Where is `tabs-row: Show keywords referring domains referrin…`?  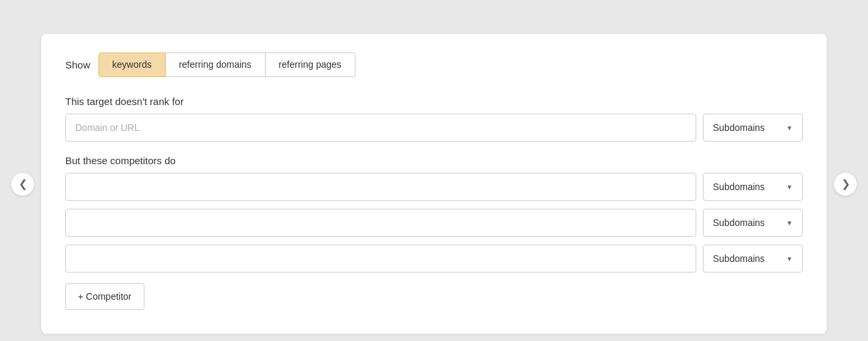 tabs-row: Show keywords referring domains referrin… is located at coordinates (434, 65).